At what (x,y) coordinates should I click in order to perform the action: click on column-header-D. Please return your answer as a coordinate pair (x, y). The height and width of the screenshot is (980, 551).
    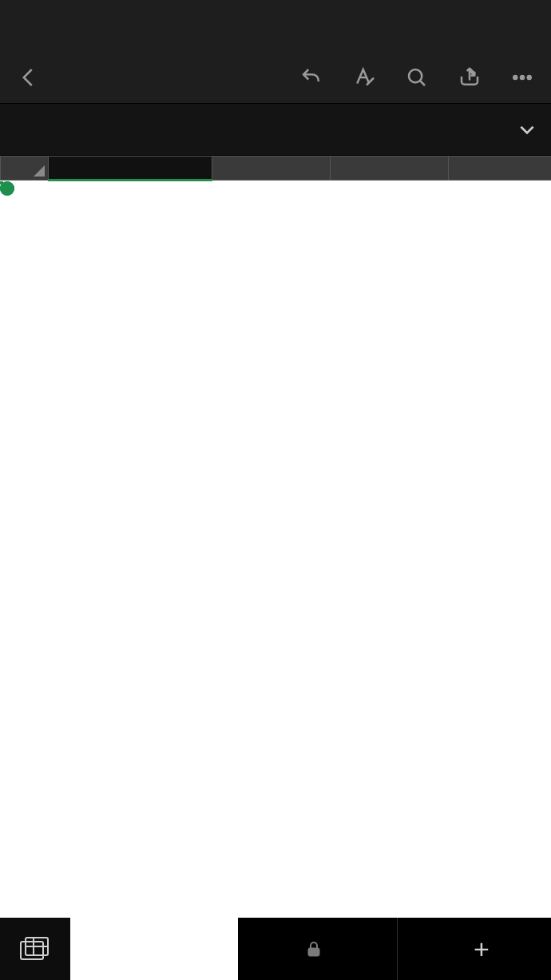
    Looking at the image, I should click on (500, 169).